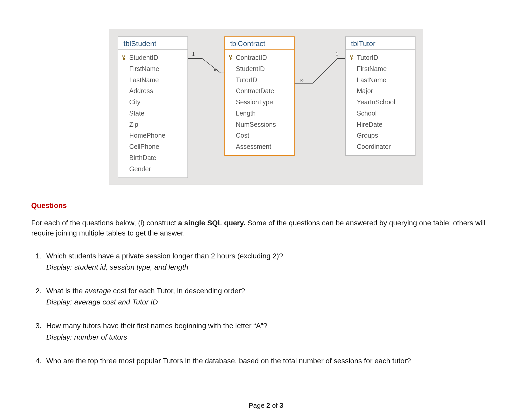 This screenshot has height=420, width=532. Describe the element at coordinates (259, 147) in the screenshot. I see `field-row: Assessment` at that location.